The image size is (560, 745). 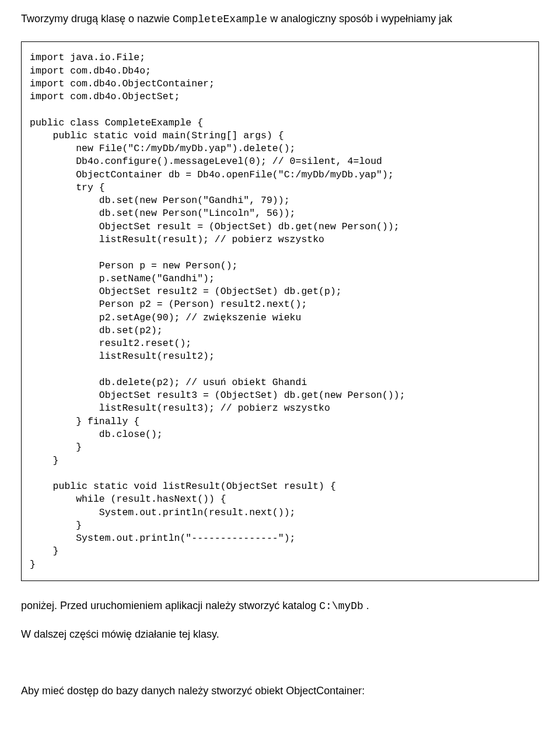 I want to click on intro-paragraph: Tworzymy drugą klasę o nazwie CompleteEx…, so click(x=280, y=19).